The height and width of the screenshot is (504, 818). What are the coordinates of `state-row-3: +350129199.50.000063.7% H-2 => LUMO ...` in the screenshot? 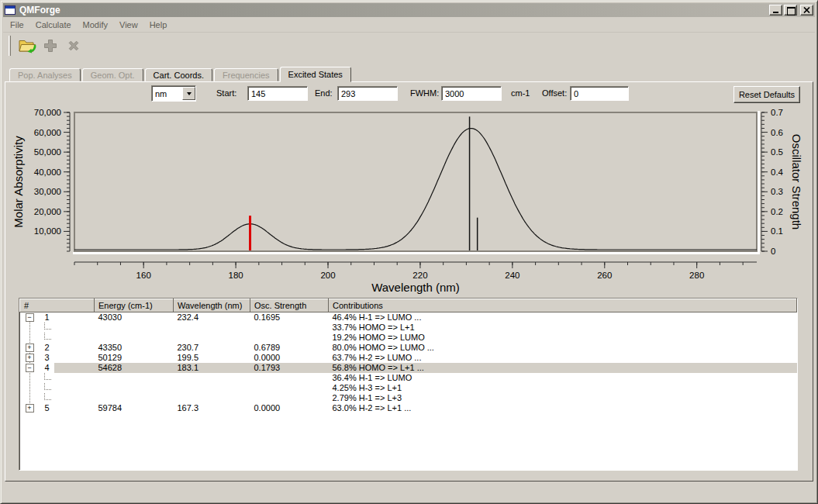 It's located at (409, 358).